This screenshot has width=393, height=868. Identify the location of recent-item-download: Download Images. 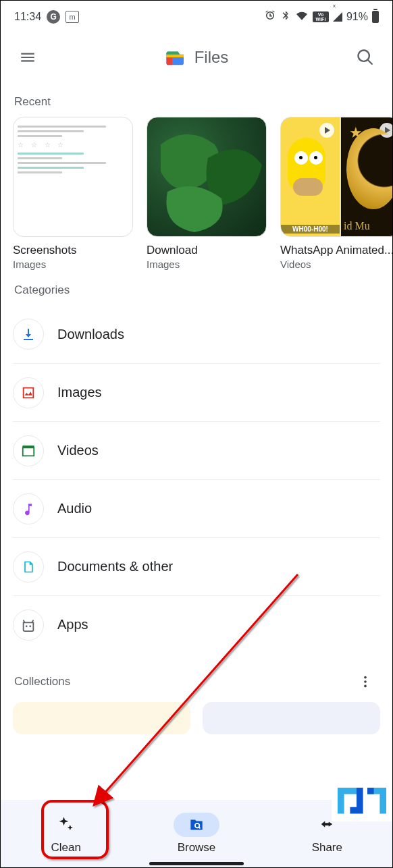
(207, 193).